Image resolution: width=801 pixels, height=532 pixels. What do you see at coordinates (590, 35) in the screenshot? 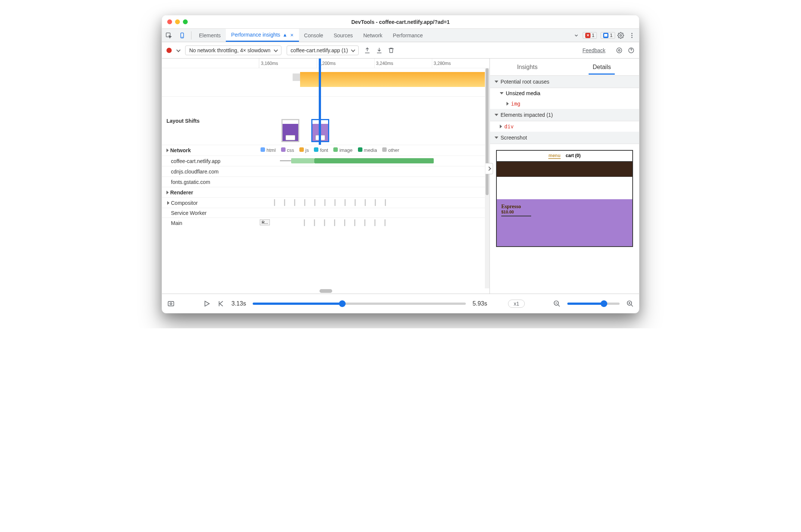
I see `error-badge: ✕1` at bounding box center [590, 35].